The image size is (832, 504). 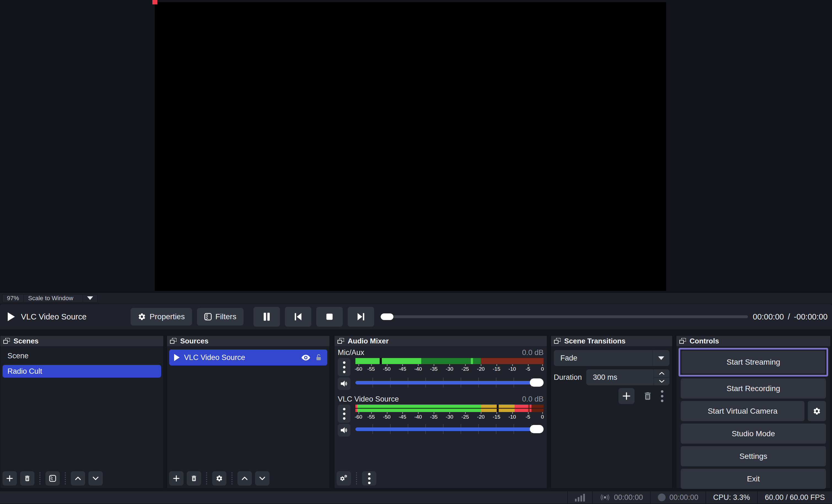 I want to click on mixer-channel-mic: Mic/Aux 0.0 dB -60-55-50-45-40-35-30-25-…, so click(x=441, y=368).